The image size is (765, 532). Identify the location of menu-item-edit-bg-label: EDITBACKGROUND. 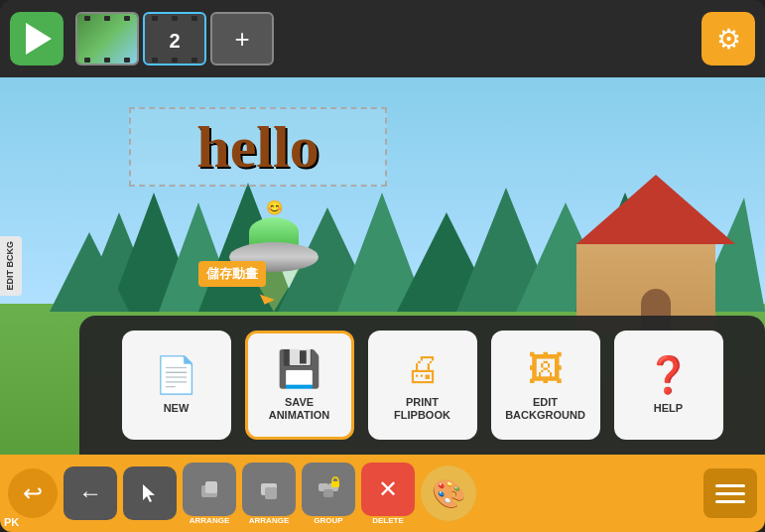
(546, 409).